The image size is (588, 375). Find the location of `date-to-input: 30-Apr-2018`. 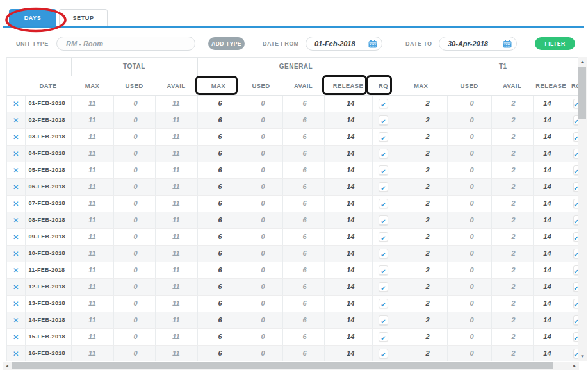

date-to-input: 30-Apr-2018 is located at coordinates (478, 44).